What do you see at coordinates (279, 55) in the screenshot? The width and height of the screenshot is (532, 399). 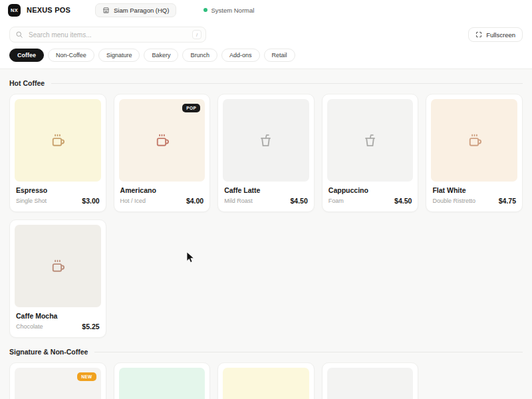 I see `tab-retail: Retail` at bounding box center [279, 55].